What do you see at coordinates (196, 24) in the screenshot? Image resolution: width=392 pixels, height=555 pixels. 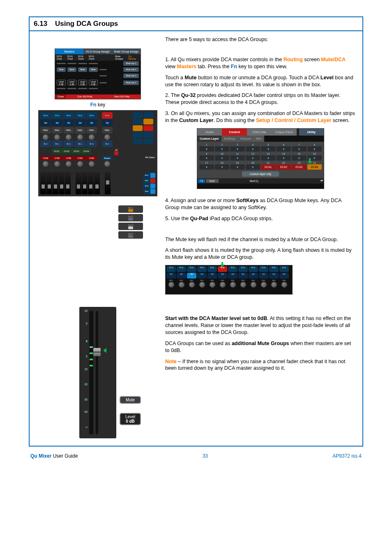 I see `section-title: 6.13 Using DCA Groups` at bounding box center [196, 24].